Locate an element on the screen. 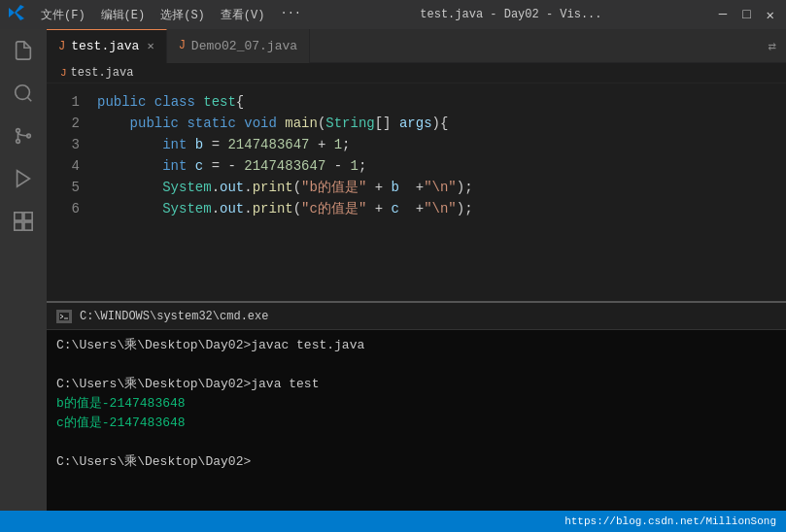  search-icon is located at coordinates (23, 93).